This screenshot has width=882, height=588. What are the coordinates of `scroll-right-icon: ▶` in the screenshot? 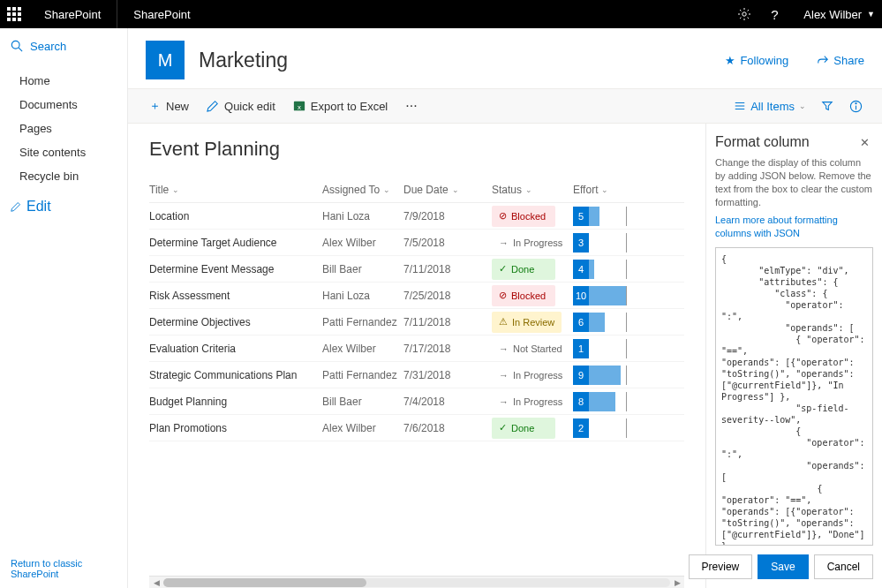 It's located at (677, 583).